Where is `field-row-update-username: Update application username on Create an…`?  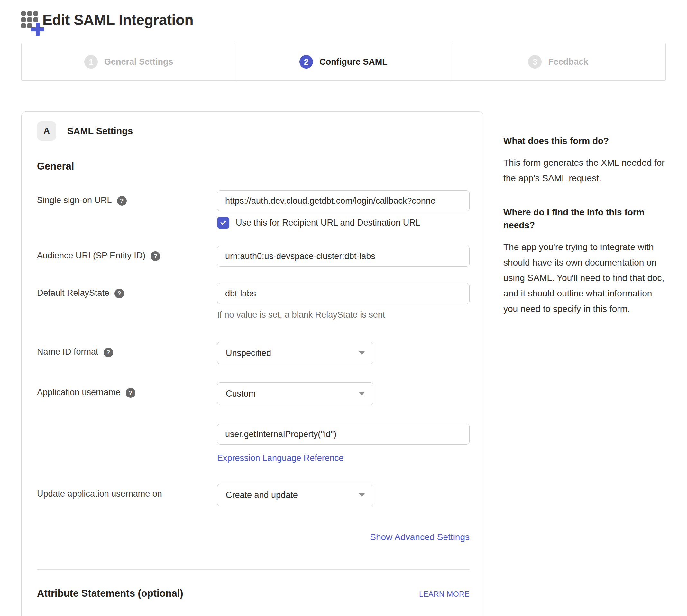
field-row-update-username: Update application username on Create an… is located at coordinates (253, 495).